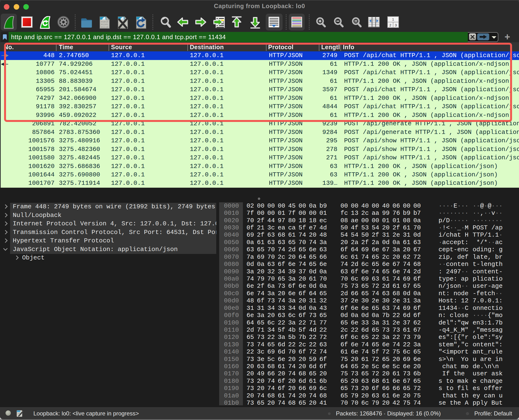 This screenshot has width=519, height=420. I want to click on svg-text: 2, so click(390, 25).